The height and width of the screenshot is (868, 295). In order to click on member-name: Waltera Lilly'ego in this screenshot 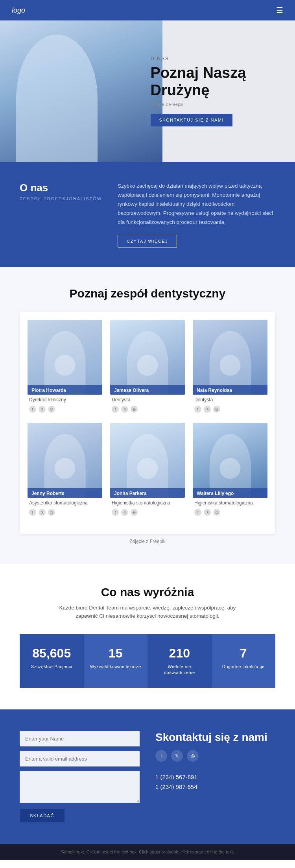, I will do `click(230, 493)`.